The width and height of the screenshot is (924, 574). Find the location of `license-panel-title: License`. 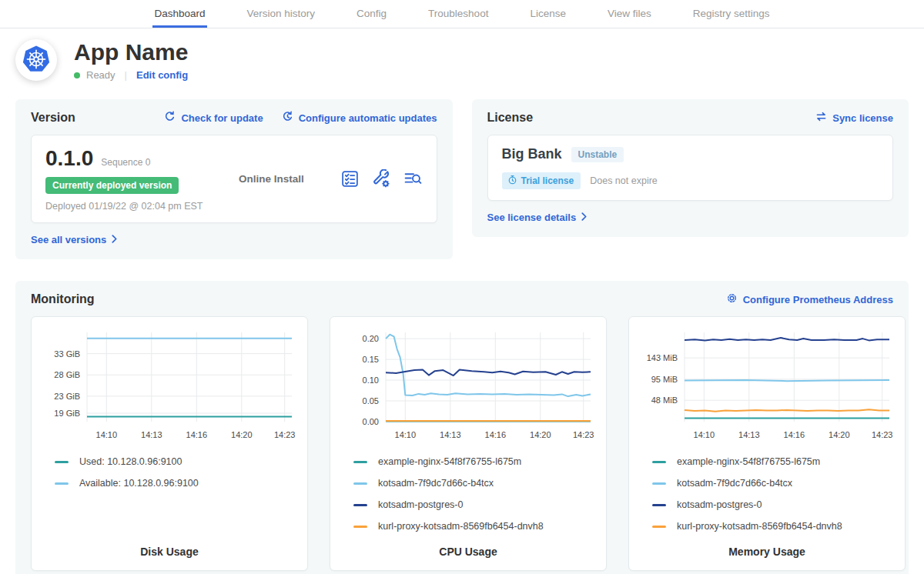

license-panel-title: License is located at coordinates (511, 118).